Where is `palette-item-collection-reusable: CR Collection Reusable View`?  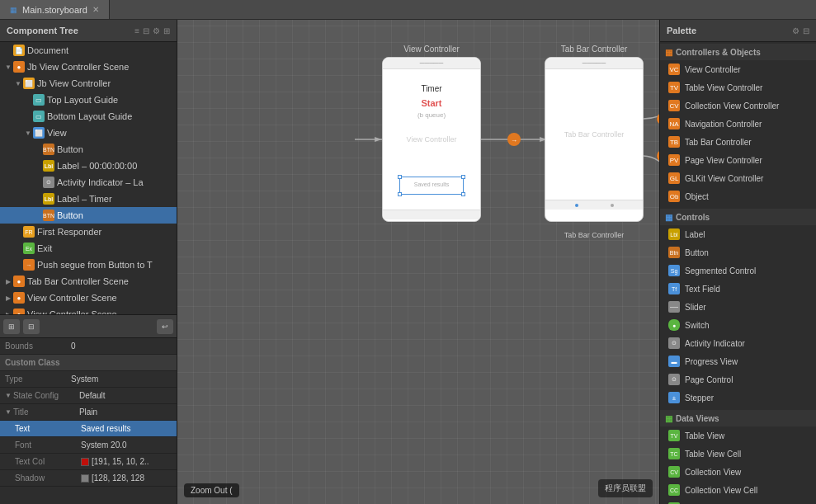 palette-item-collection-reusable: CR Collection Reusable View is located at coordinates (738, 502).